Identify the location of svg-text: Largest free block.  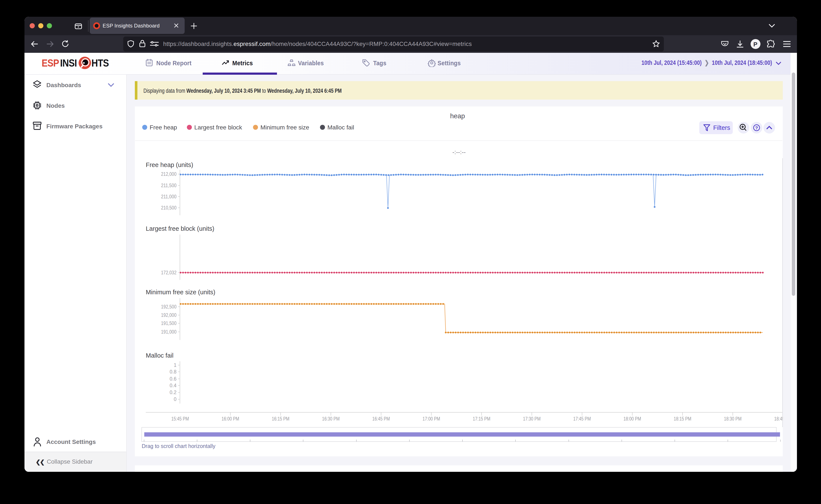
(218, 127).